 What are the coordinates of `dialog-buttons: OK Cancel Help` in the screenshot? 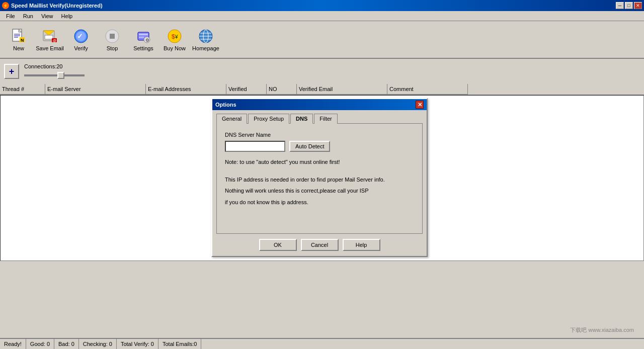 It's located at (319, 245).